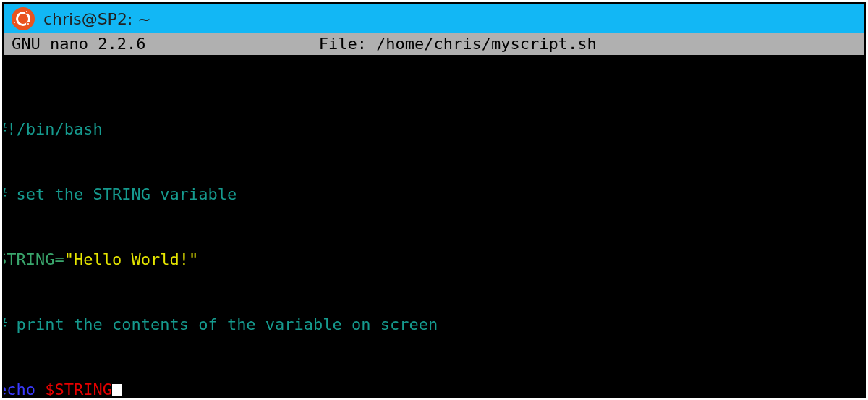 This screenshot has width=868, height=400. I want to click on cursor, so click(117, 390).